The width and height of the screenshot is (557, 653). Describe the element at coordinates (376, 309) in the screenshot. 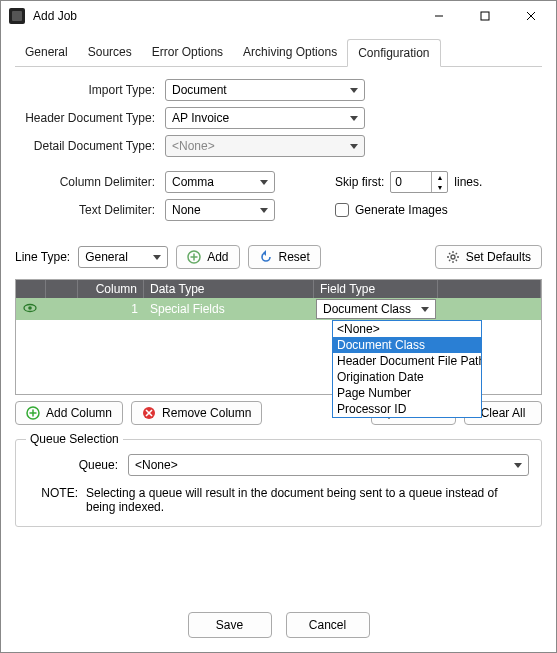

I see `field-type-cell-select: Document Class` at that location.